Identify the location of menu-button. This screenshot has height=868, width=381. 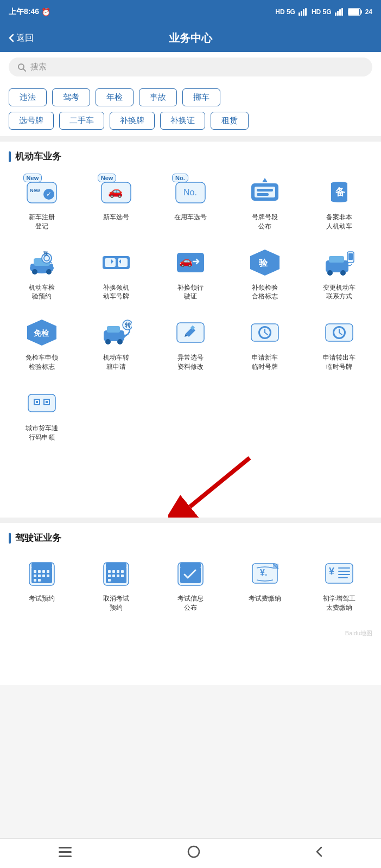
(65, 853).